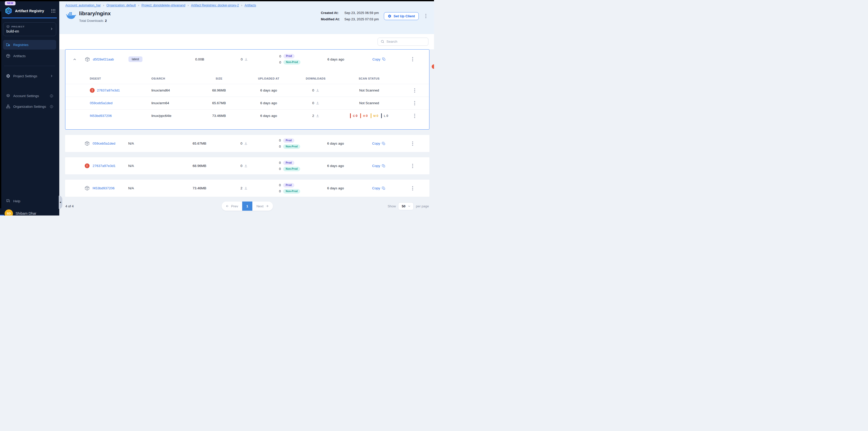 The image size is (868, 431). What do you see at coordinates (382, 42) in the screenshot?
I see `search-icon` at bounding box center [382, 42].